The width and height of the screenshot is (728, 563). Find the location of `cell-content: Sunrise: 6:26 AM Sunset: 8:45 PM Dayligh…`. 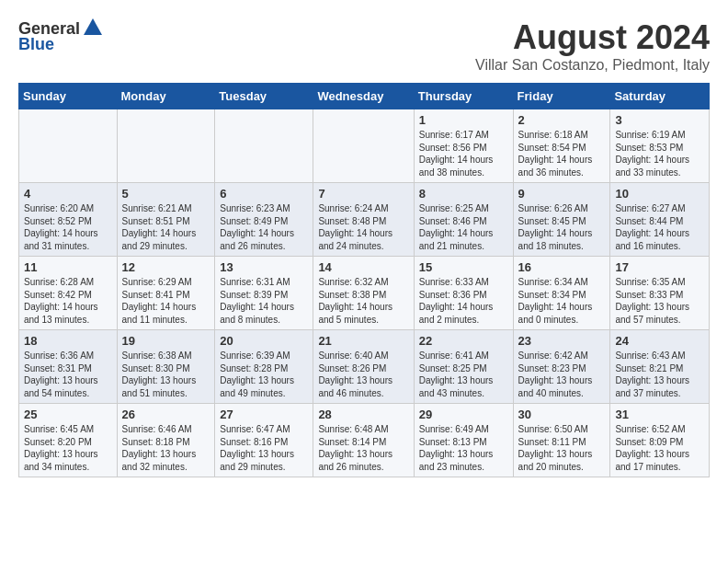

cell-content: Sunrise: 6:26 AM Sunset: 8:45 PM Dayligh… is located at coordinates (563, 227).